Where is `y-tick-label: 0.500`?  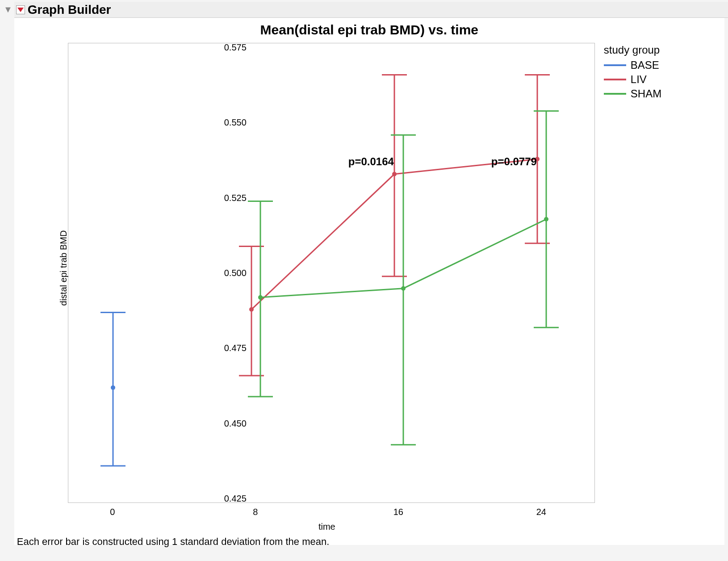 y-tick-label: 0.500 is located at coordinates (229, 273).